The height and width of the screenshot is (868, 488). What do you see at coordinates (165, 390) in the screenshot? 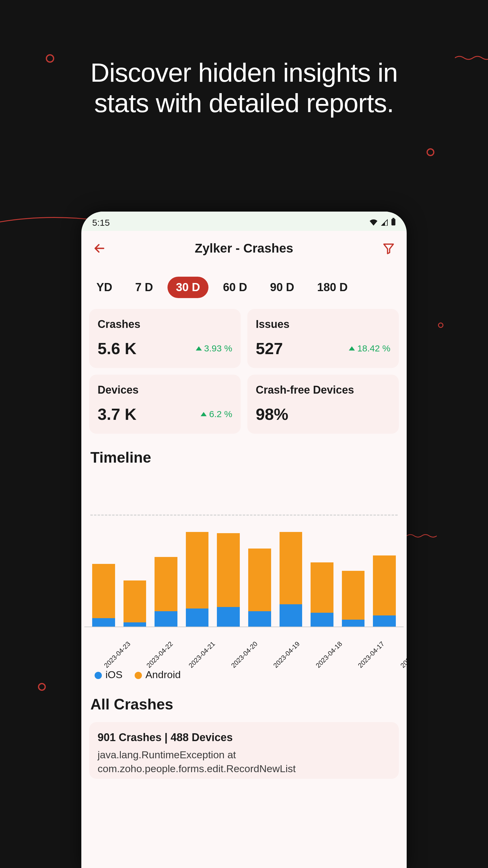
I see `stat-label: Devices` at bounding box center [165, 390].